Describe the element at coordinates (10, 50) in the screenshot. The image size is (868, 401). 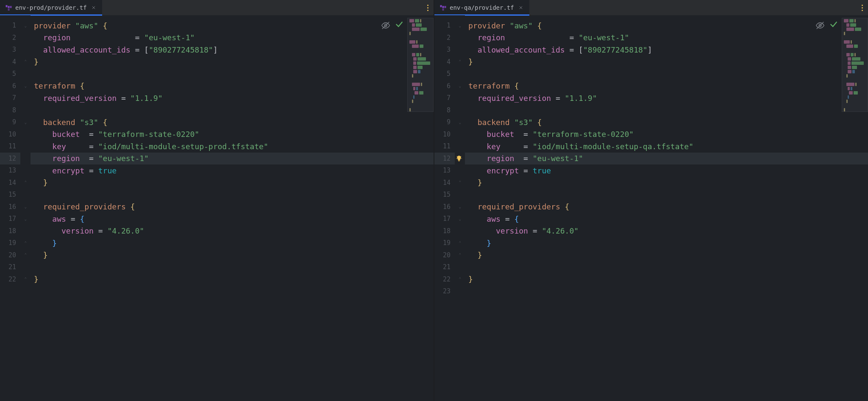
I see `line-number: 3` at that location.